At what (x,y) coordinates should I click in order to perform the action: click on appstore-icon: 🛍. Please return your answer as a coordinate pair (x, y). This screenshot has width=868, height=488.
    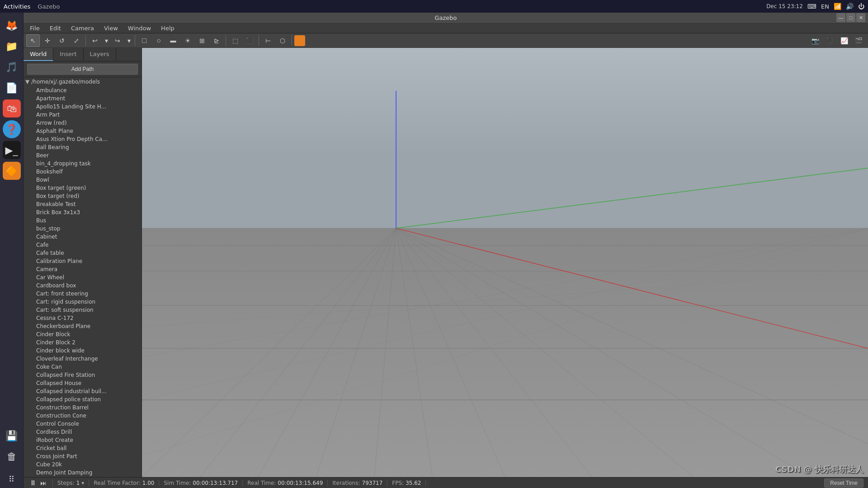
    Looking at the image, I should click on (12, 108).